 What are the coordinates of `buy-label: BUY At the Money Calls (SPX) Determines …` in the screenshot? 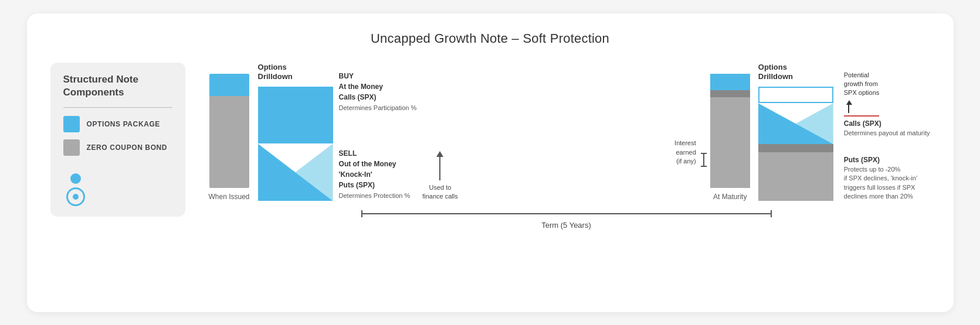 It's located at (378, 92).